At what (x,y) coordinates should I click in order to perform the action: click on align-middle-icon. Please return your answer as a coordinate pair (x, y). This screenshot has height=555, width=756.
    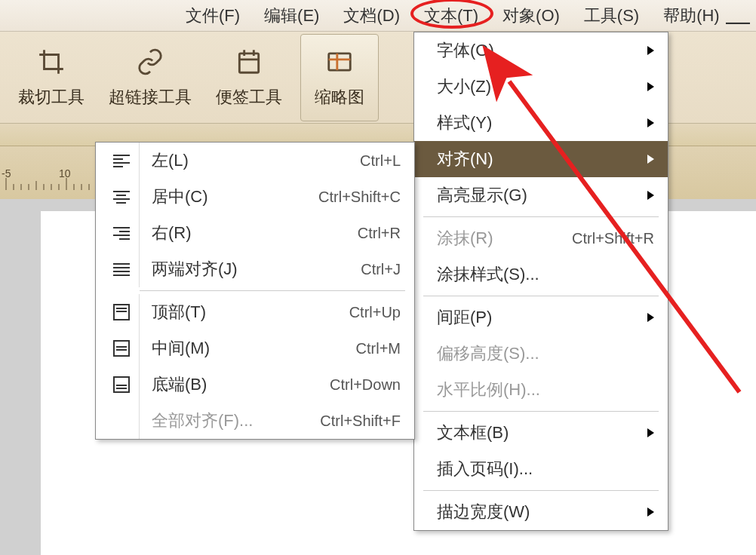
    Looking at the image, I should click on (121, 348).